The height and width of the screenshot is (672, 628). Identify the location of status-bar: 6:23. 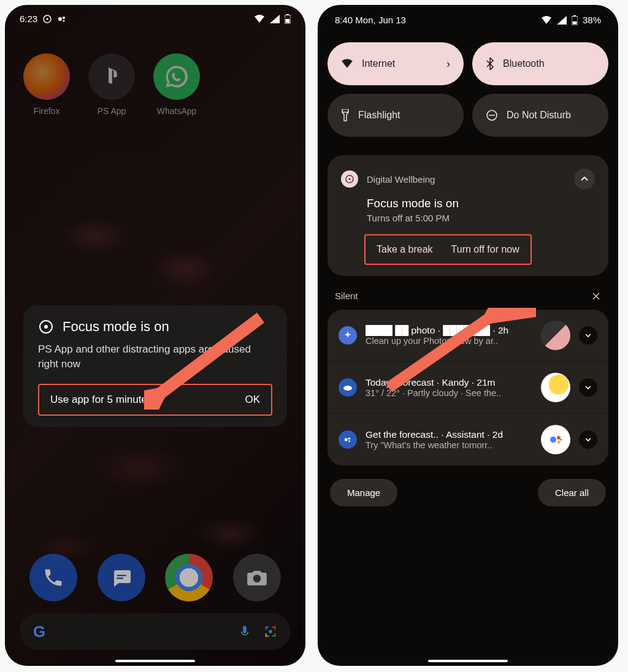
(155, 17).